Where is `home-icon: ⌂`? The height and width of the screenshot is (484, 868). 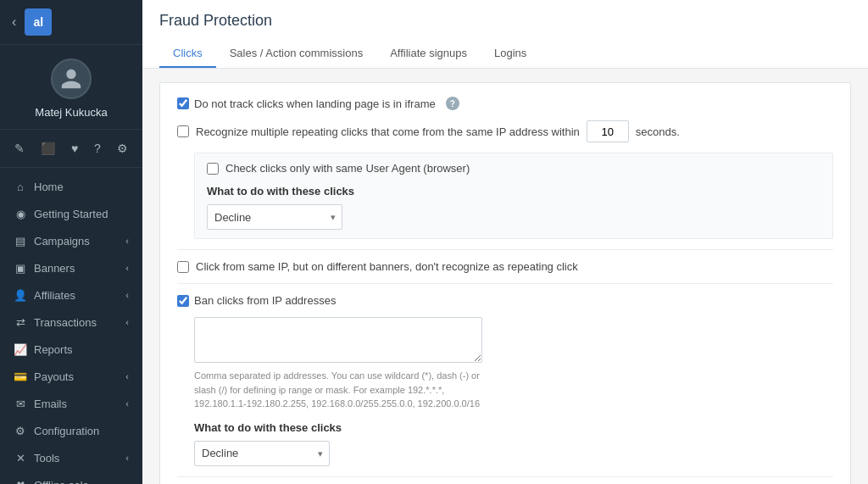 home-icon: ⌂ is located at coordinates (20, 186).